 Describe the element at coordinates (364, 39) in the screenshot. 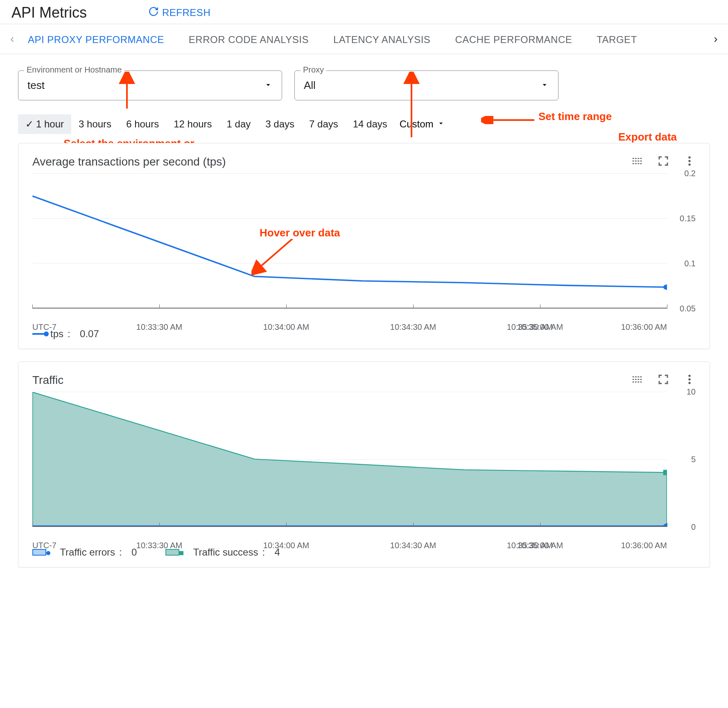

I see `tab-list: API PROXY PERFORMANCE ERROR CODE ANALYSI…` at that location.